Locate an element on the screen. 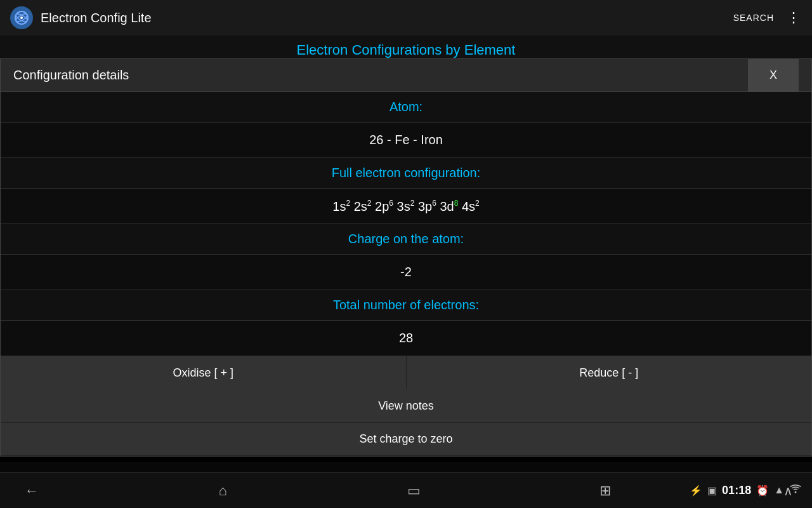 The height and width of the screenshot is (508, 812). alarm-icon: ⏰ is located at coordinates (763, 490).